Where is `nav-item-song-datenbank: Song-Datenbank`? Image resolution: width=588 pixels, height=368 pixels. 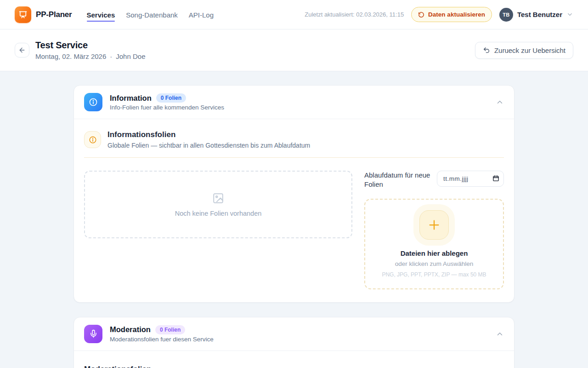
nav-item-song-datenbank: Song-Datenbank is located at coordinates (152, 15).